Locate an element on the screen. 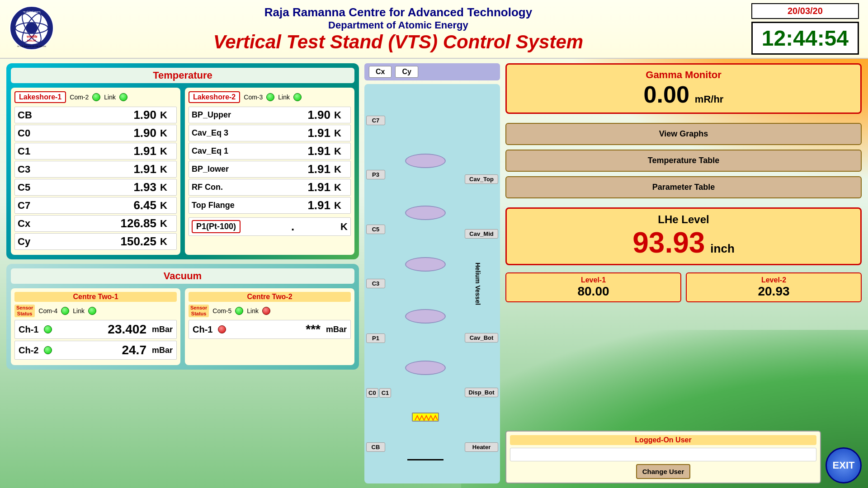  ch-bplower-value: 1.91 is located at coordinates (284, 169).